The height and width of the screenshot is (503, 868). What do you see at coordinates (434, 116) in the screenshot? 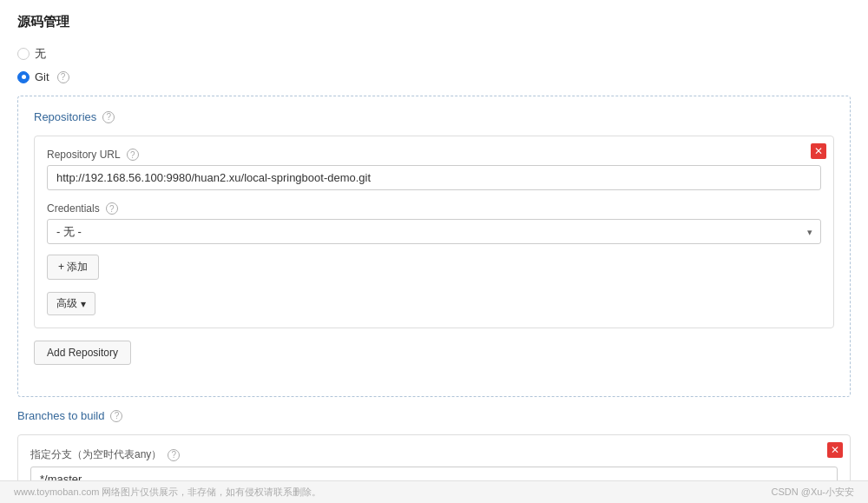
I see `repositories-section-header: Repositories ?` at bounding box center [434, 116].